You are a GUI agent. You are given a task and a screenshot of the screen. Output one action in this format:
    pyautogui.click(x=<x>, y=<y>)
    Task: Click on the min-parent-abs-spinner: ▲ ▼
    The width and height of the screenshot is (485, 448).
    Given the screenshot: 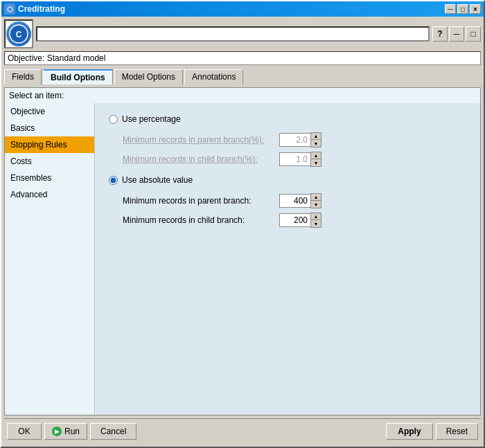 What is the action you would take?
    pyautogui.click(x=301, y=201)
    